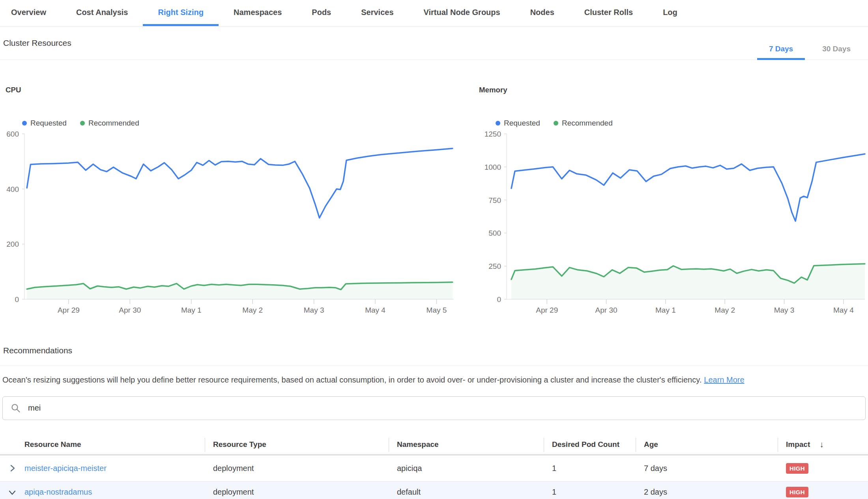 Image resolution: width=868 pixels, height=499 pixels. What do you see at coordinates (103, 445) in the screenshot?
I see `header-resource-name: Resource Name` at bounding box center [103, 445].